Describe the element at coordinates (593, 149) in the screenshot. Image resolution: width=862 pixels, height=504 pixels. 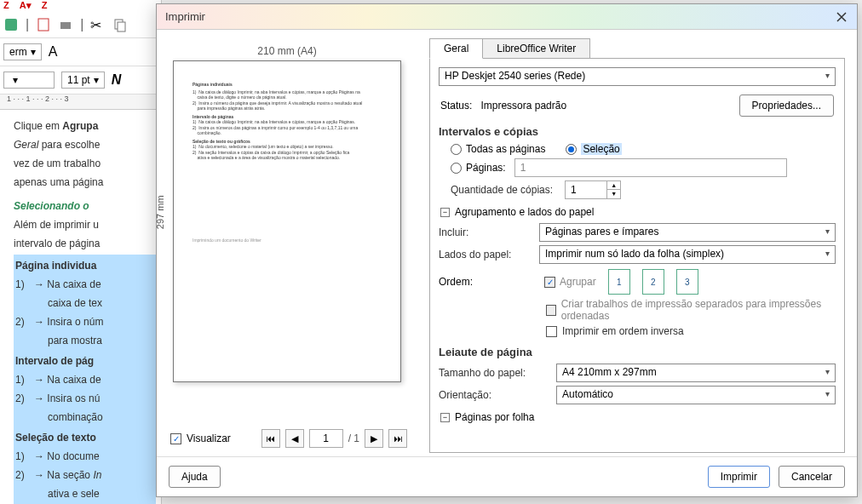
I see `radio-selection: Seleção` at that location.